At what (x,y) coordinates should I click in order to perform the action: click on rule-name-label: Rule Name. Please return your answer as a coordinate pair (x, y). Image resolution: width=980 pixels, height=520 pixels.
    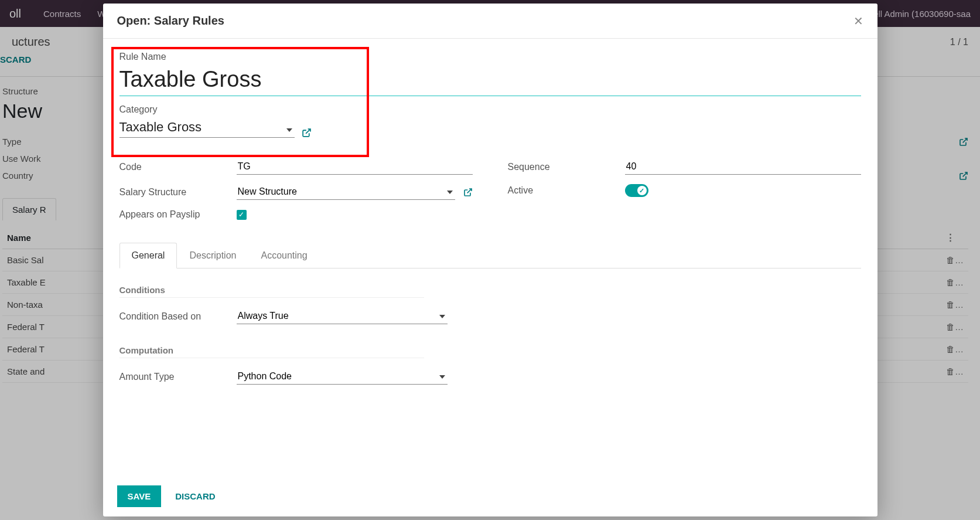
    Looking at the image, I should click on (490, 57).